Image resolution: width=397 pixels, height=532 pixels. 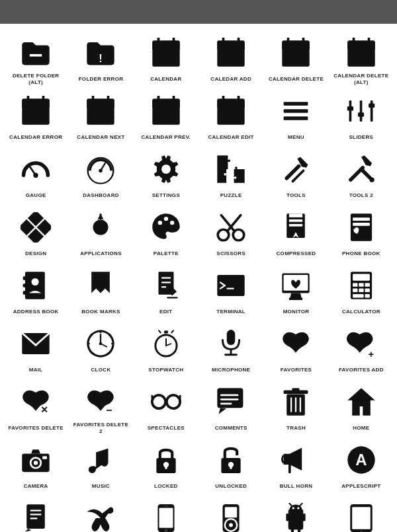 I want to click on music-icon, so click(x=101, y=460).